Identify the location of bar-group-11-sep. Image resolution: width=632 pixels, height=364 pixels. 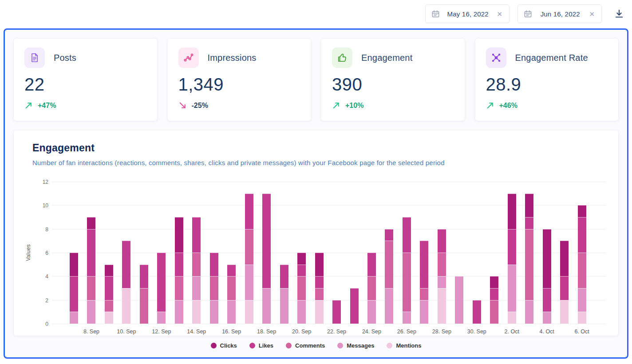
(144, 294).